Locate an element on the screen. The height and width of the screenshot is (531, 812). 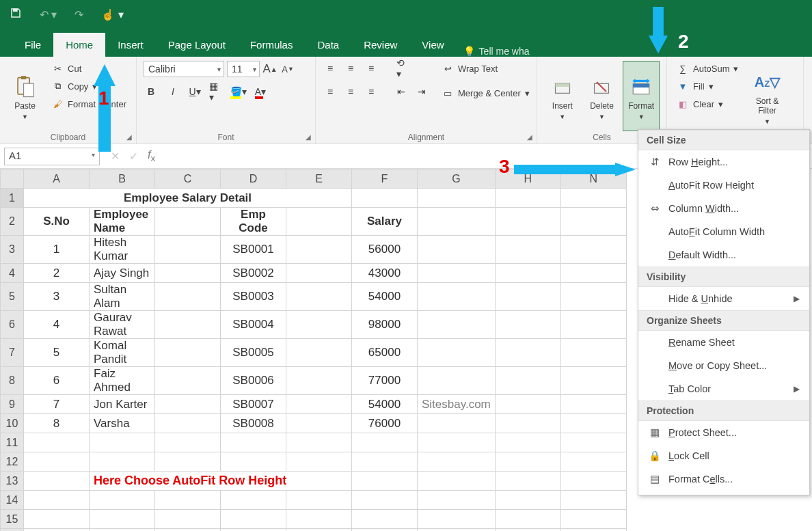
tab-review: Review is located at coordinates (380, 45).